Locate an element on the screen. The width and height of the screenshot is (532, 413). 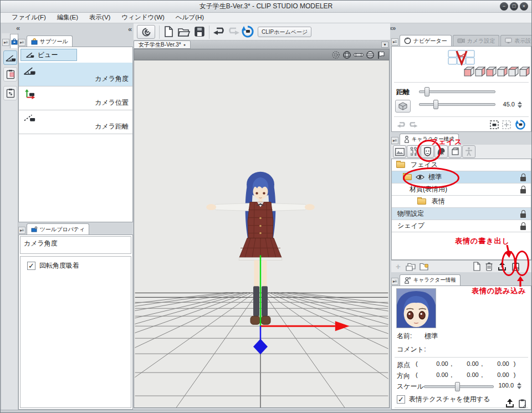
redo-button is located at coordinates (234, 33).